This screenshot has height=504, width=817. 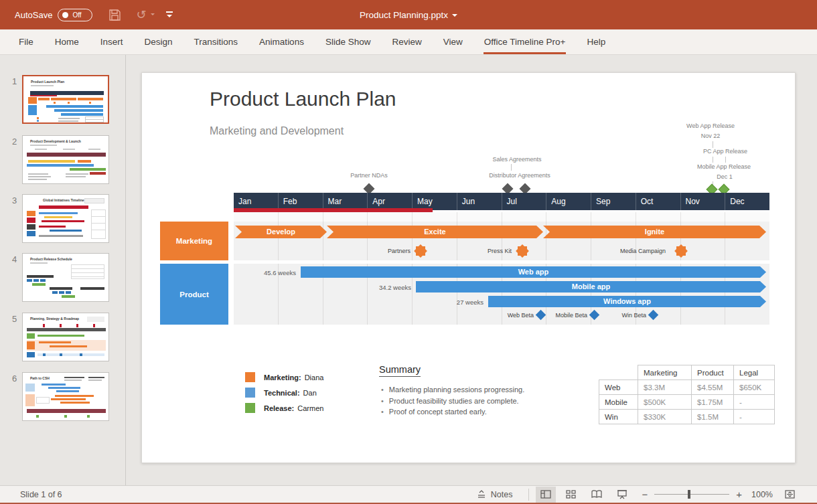 I want to click on event-burst-media-campaign, so click(x=681, y=251).